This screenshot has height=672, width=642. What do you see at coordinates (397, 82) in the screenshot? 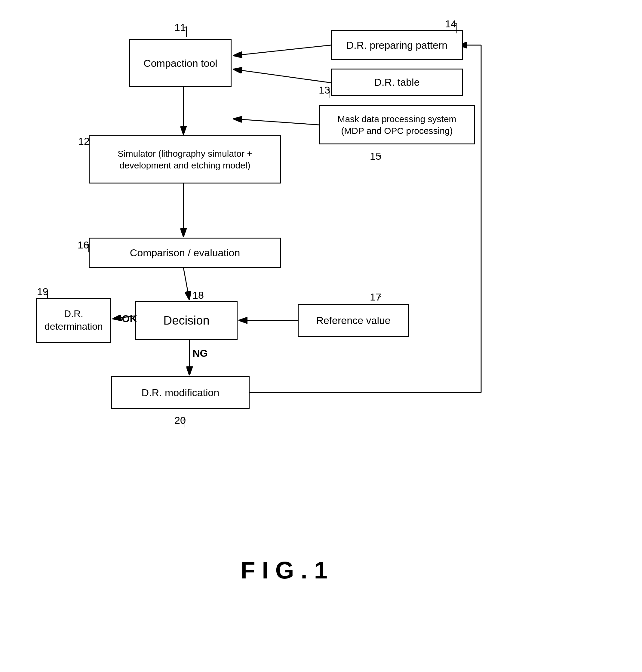
I see `dr-table-box: D.R. table` at bounding box center [397, 82].